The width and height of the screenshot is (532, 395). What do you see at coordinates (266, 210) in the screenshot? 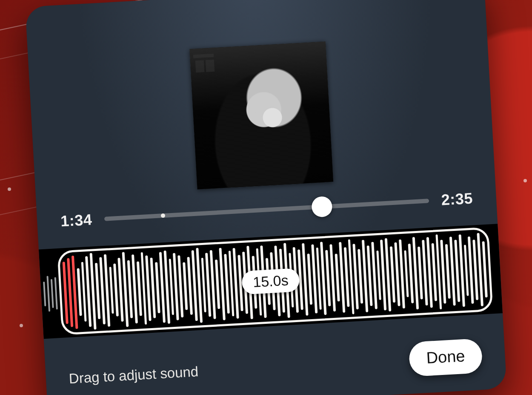
I see `playback-progress-row: 1:34 2:35` at bounding box center [266, 210].